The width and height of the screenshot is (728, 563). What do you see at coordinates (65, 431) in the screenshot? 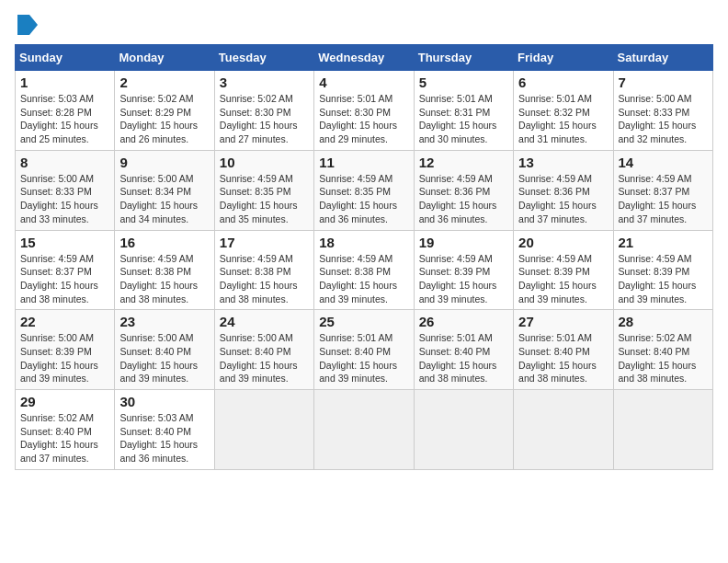
I see `calendar-day-cell: 29Sunrise: 5:02 AMSunset: 8:40 PMDayligh…` at bounding box center [65, 431].